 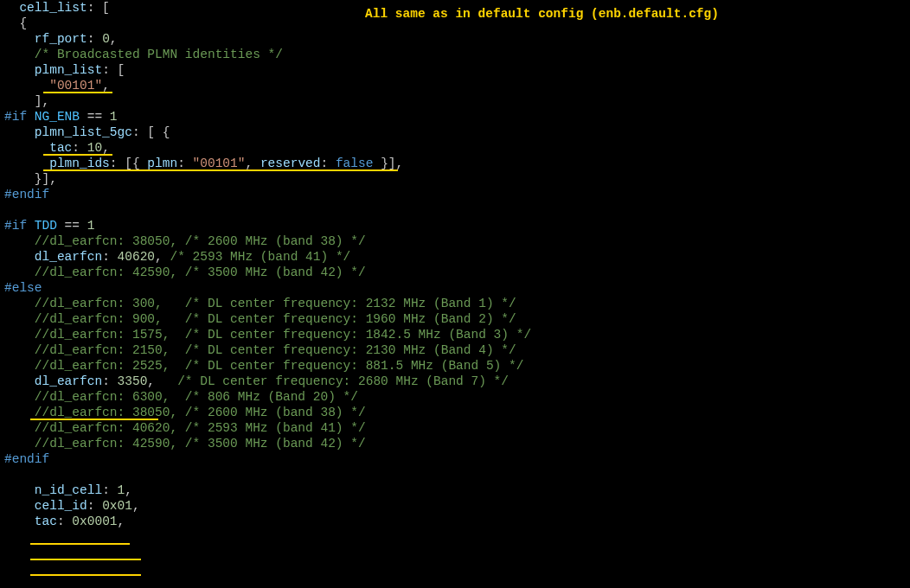 What do you see at coordinates (106, 39) in the screenshot?
I see `code: 0` at bounding box center [106, 39].